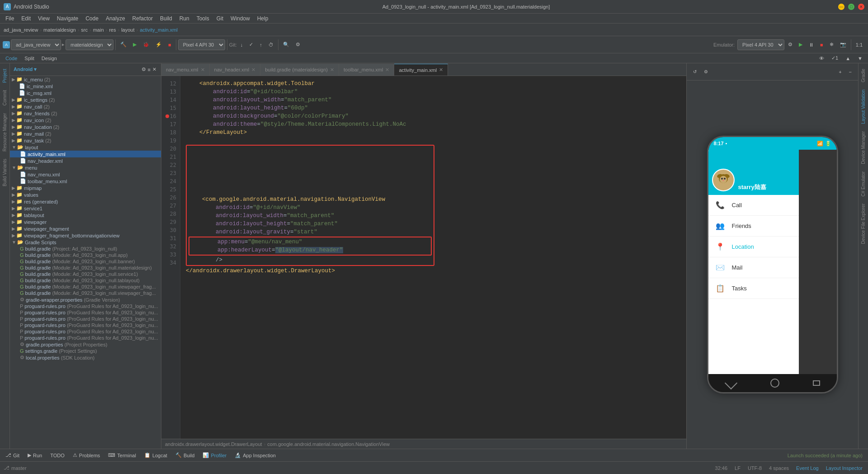 The width and height of the screenshot is (868, 474). Describe the element at coordinates (11, 58) in the screenshot. I see `code-tab-button: Code` at that location.